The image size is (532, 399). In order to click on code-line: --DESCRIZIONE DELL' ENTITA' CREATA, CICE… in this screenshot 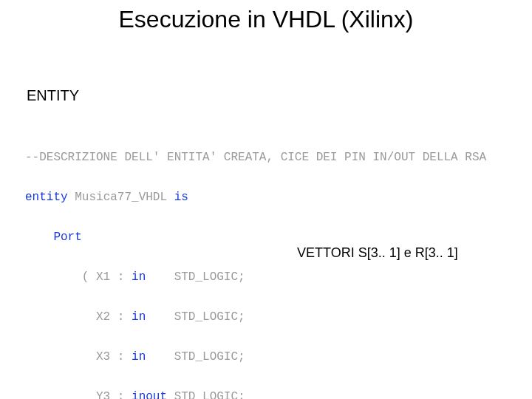, I will do `click(256, 157)`.